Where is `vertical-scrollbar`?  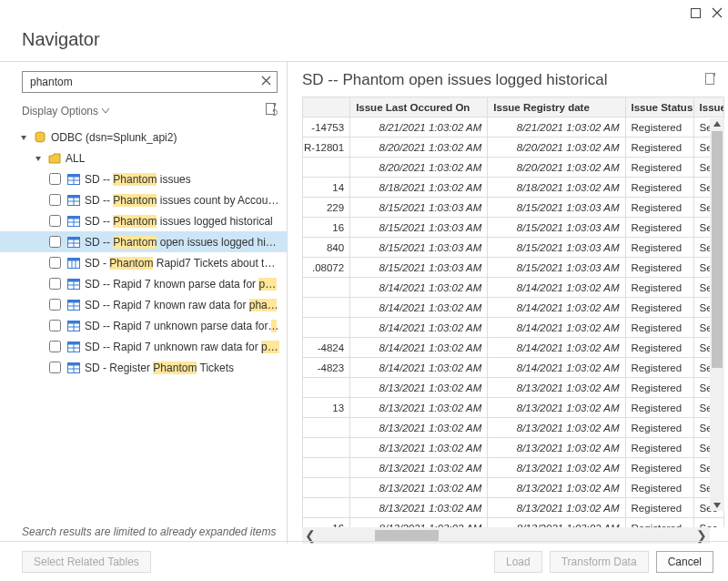 vertical-scrollbar is located at coordinates (717, 315).